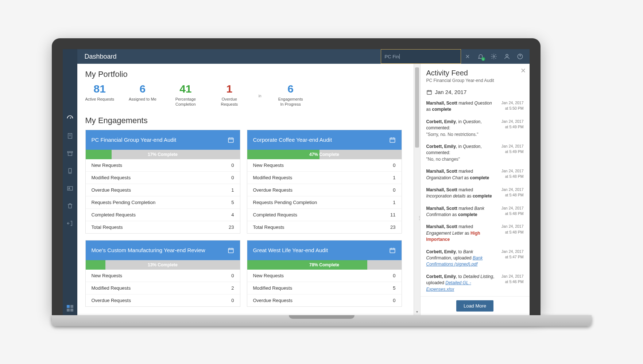 The height and width of the screenshot is (364, 643). Describe the element at coordinates (394, 288) in the screenshot. I see `row-value: 5` at that location.